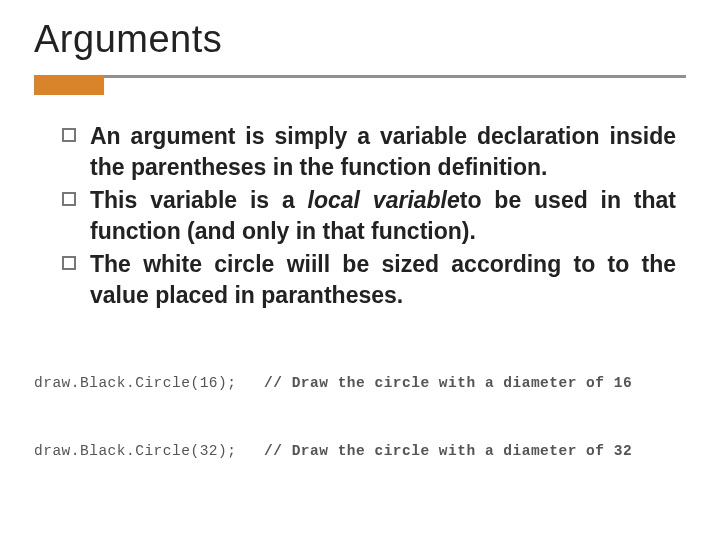  I want to click on title-rule-accent, so click(69, 85).